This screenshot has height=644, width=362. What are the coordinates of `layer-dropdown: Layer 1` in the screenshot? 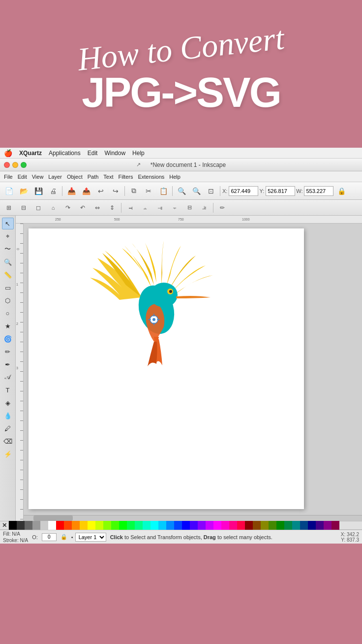 It's located at (90, 537).